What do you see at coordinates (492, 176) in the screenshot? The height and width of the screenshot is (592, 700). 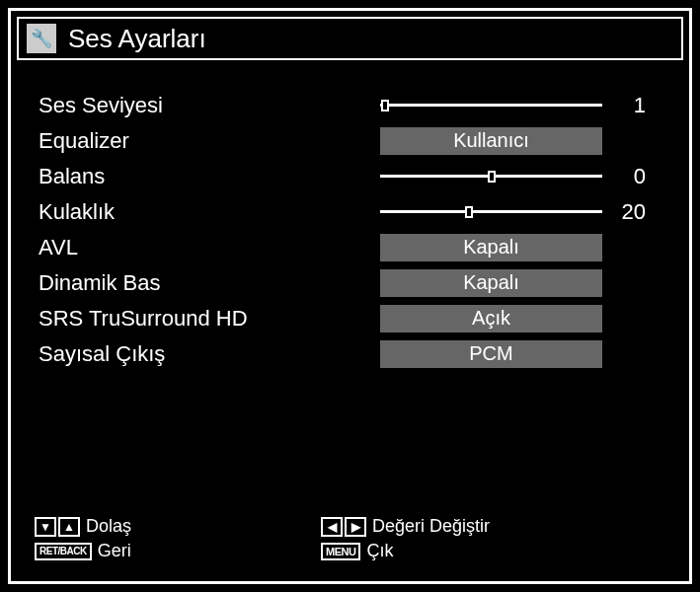 I see `slider-balance` at bounding box center [492, 176].